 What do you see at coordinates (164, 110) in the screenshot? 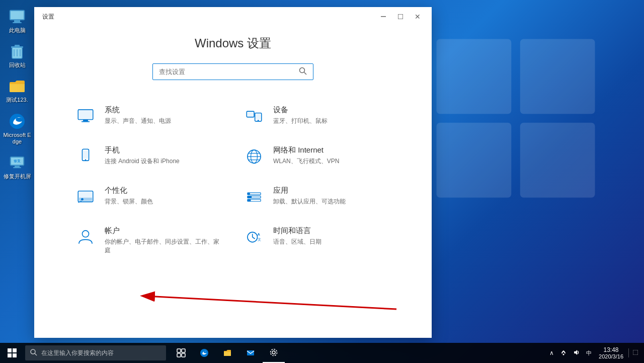
I see `system-name: 系统` at bounding box center [164, 110].